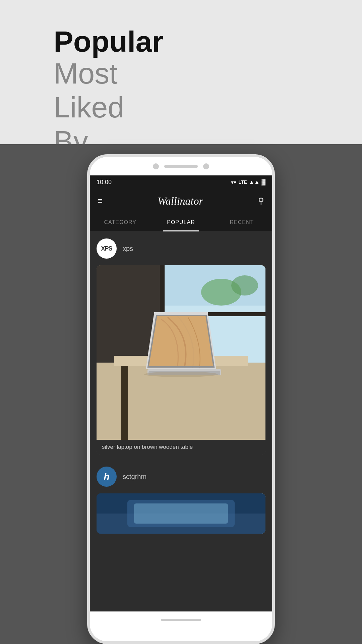  Describe the element at coordinates (100, 201) in the screenshot. I see `menu-icon: ≡` at that location.